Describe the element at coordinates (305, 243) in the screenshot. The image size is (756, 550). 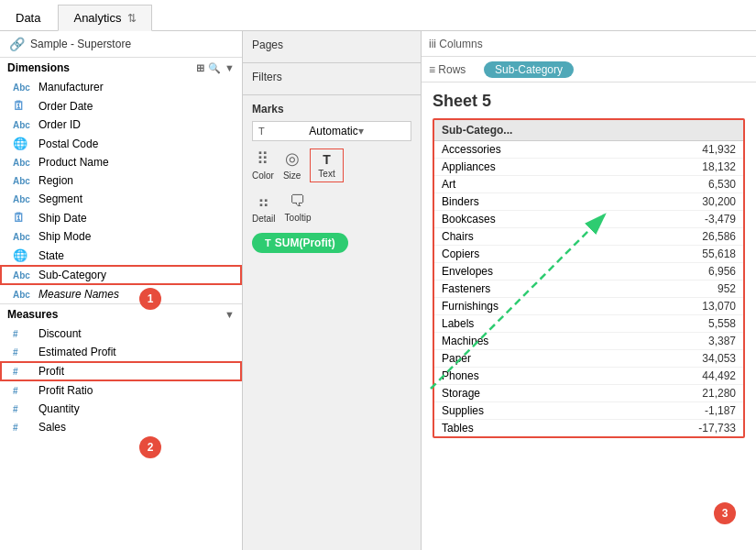
I see `sum-profit-label: SUM(Profit)` at that location.